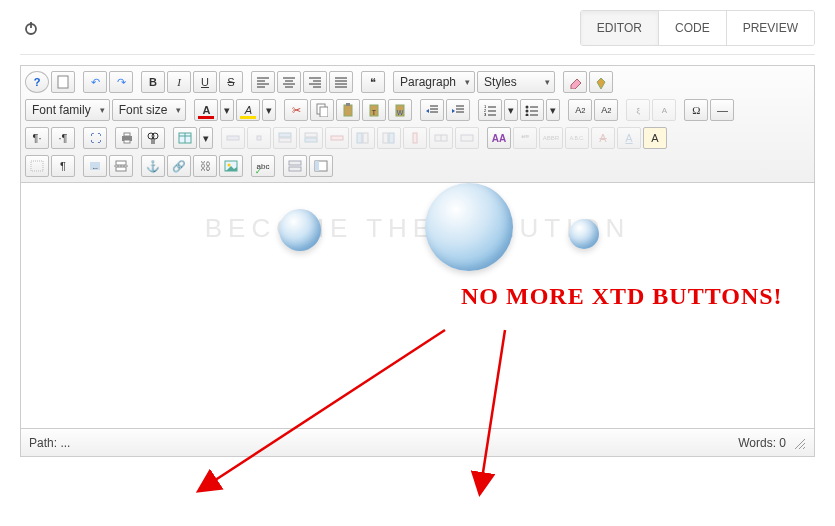 This screenshot has width=835, height=526. What do you see at coordinates (231, 82) in the screenshot?
I see `strikethrough-button: S` at bounding box center [231, 82].